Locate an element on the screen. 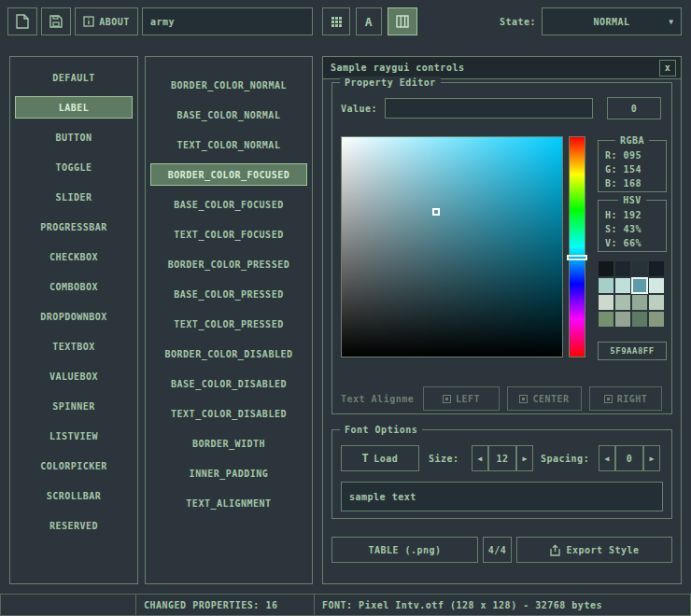  align-left-button: LEFT is located at coordinates (461, 399).